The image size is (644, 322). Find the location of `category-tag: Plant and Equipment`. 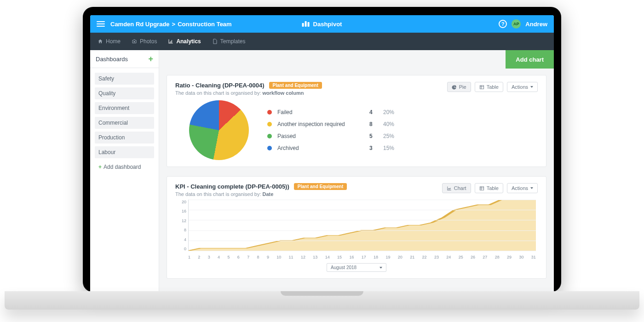

category-tag: Plant and Equipment is located at coordinates (295, 86).